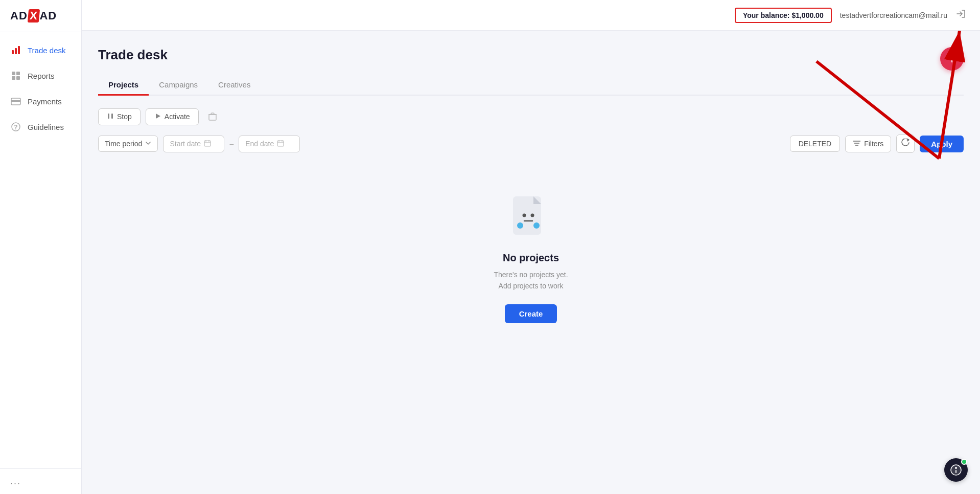 This screenshot has width=980, height=494. I want to click on play-icon, so click(158, 117).